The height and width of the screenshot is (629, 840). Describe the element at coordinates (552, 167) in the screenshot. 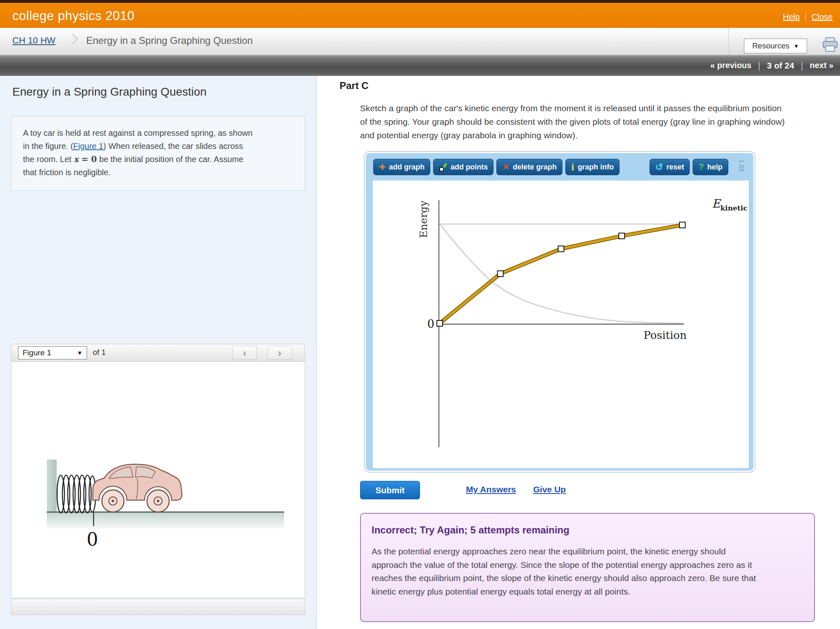

I see `graph-toolbar: + add graph add points ✕ delete graph i …` at that location.